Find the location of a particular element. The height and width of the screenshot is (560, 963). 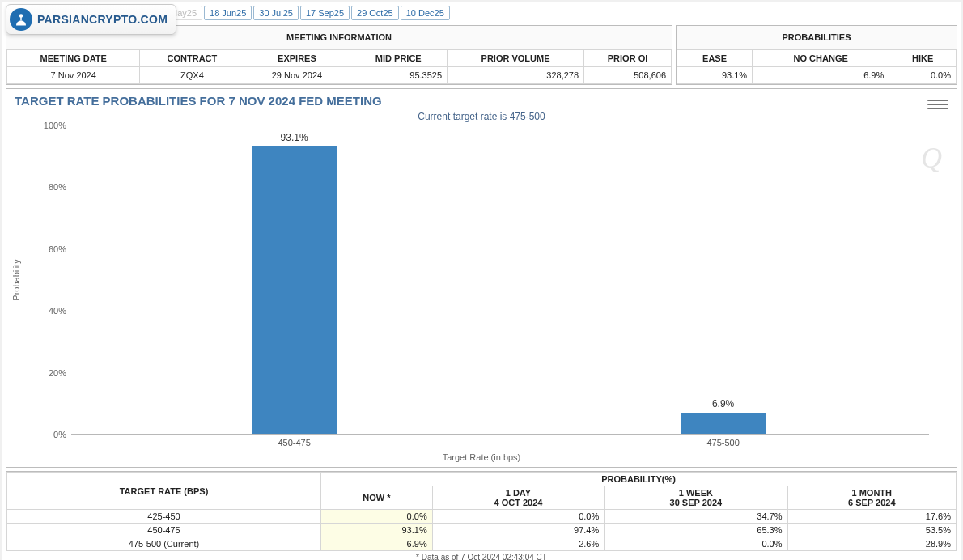

pr-hike: 0.0% is located at coordinates (923, 76).